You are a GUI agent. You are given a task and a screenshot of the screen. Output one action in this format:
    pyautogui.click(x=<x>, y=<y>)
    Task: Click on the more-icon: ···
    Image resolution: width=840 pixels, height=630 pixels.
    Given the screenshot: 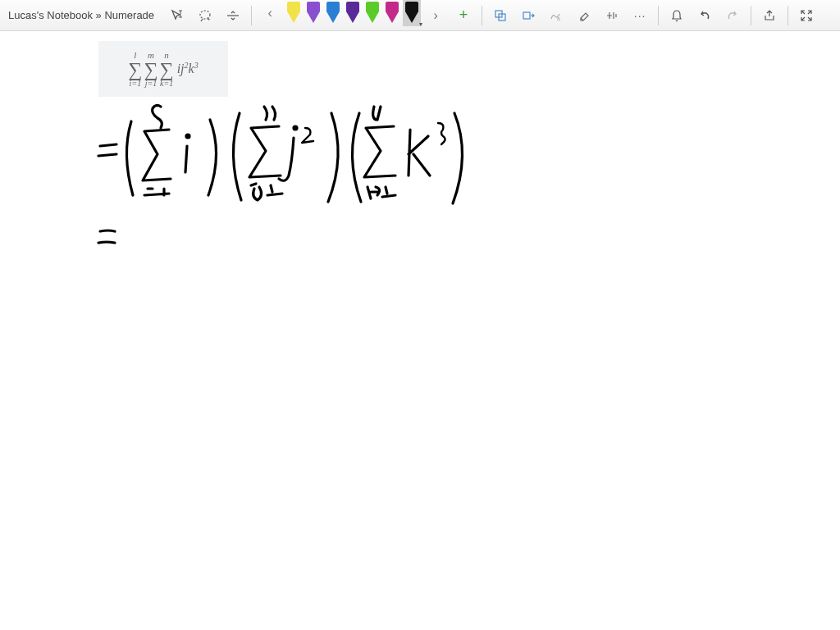 What is the action you would take?
    pyautogui.click(x=640, y=16)
    